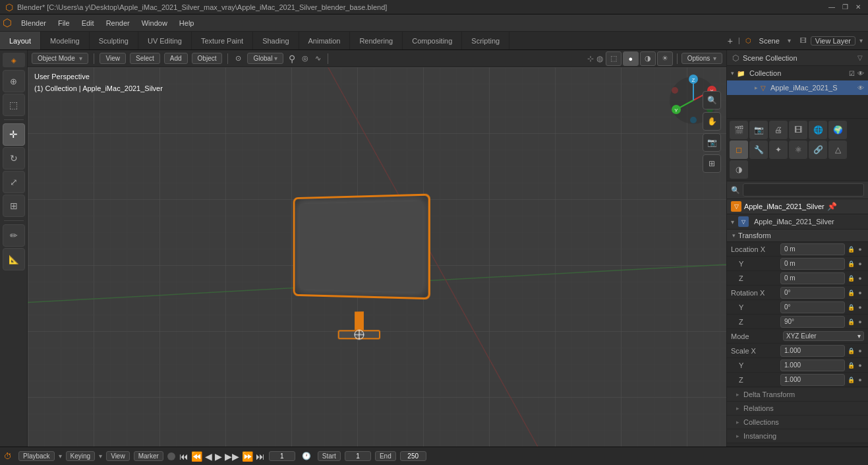 The height and width of the screenshot is (465, 868). I want to click on rotation-z-lock: 🔒, so click(851, 322).